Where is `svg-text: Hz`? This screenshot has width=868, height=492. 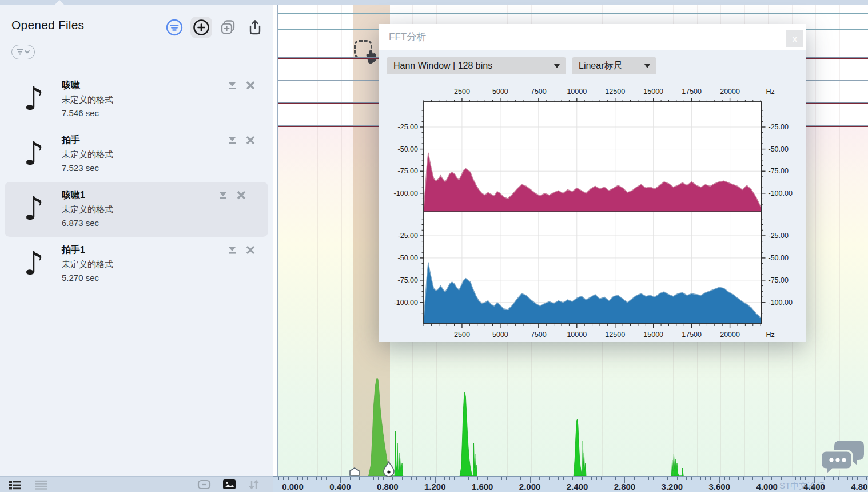
svg-text: Hz is located at coordinates (771, 335).